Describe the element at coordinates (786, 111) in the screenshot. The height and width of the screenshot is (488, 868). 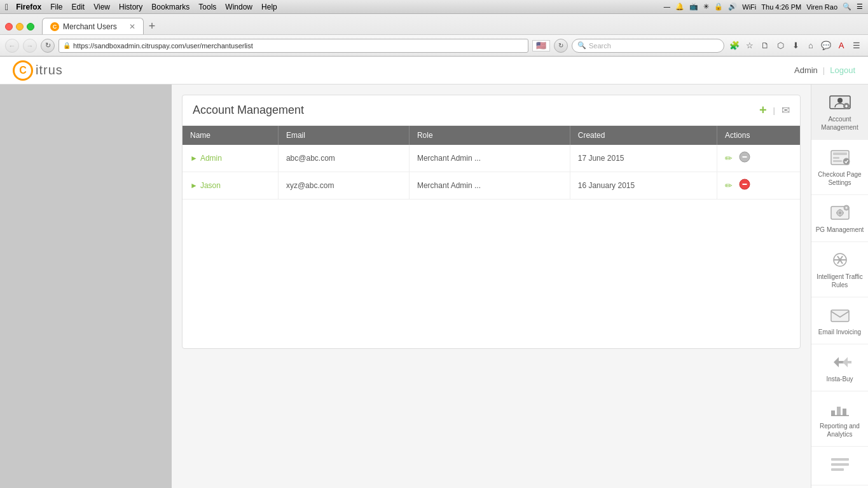
I see `email-button: ✉` at that location.